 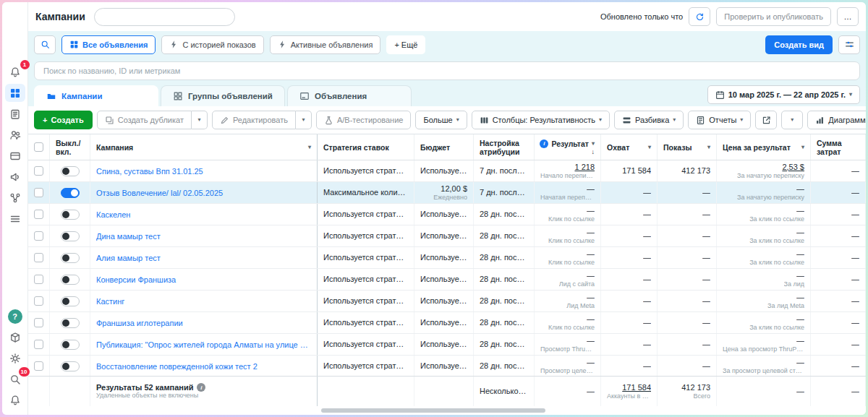 What do you see at coordinates (836, 120) in the screenshot?
I see `charts-button: Диаграммы` at bounding box center [836, 120].